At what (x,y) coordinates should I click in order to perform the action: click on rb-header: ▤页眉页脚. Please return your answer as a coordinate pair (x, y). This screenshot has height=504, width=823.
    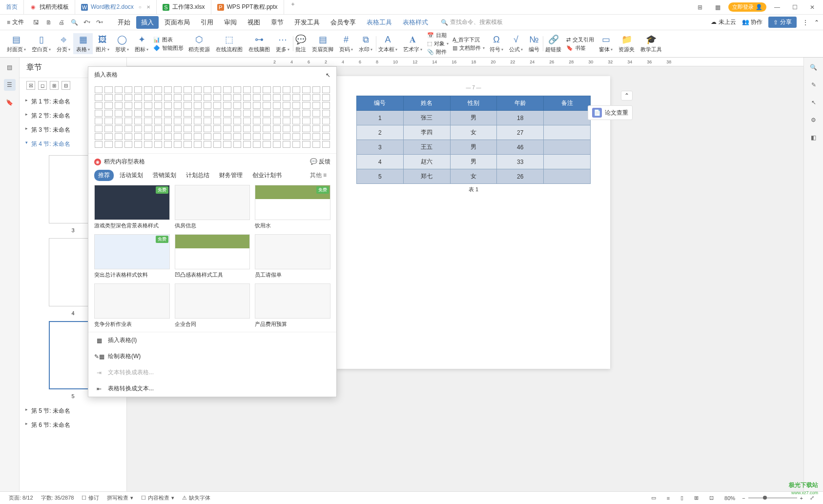
    Looking at the image, I should click on (323, 44).